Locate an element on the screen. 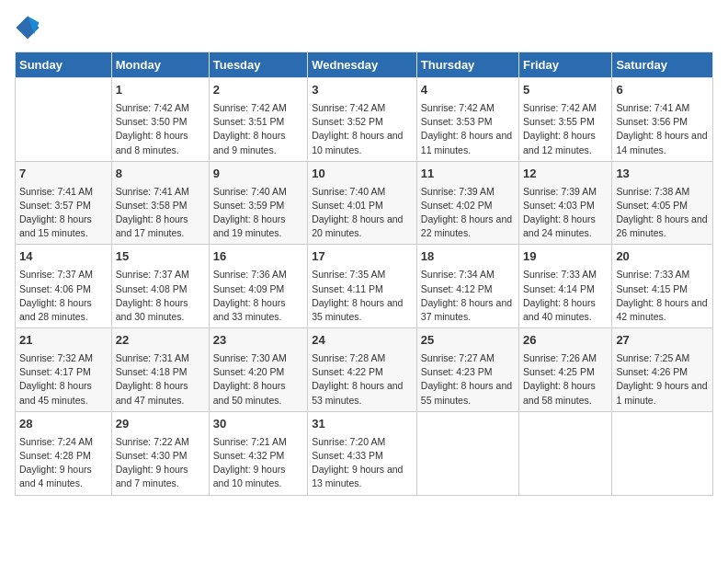 The image size is (728, 563). day-number: 29 is located at coordinates (160, 425).